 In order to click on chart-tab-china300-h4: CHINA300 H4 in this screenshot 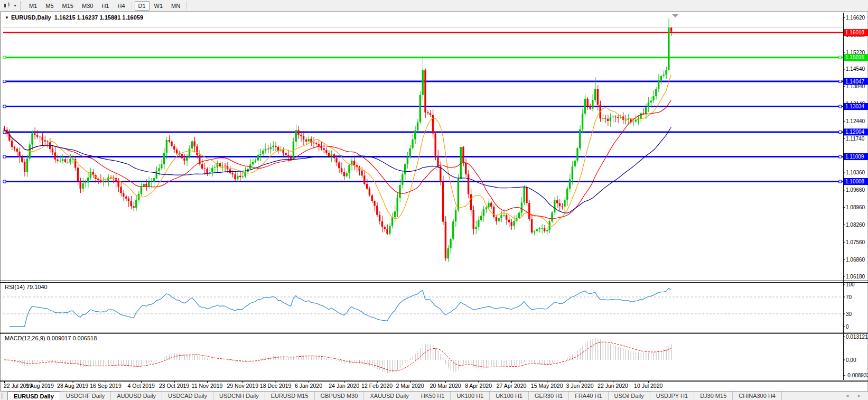, I will do `click(758, 396)`.